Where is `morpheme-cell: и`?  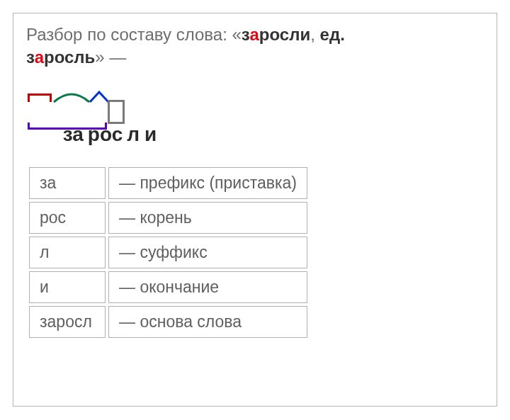
morpheme-cell: и is located at coordinates (67, 288).